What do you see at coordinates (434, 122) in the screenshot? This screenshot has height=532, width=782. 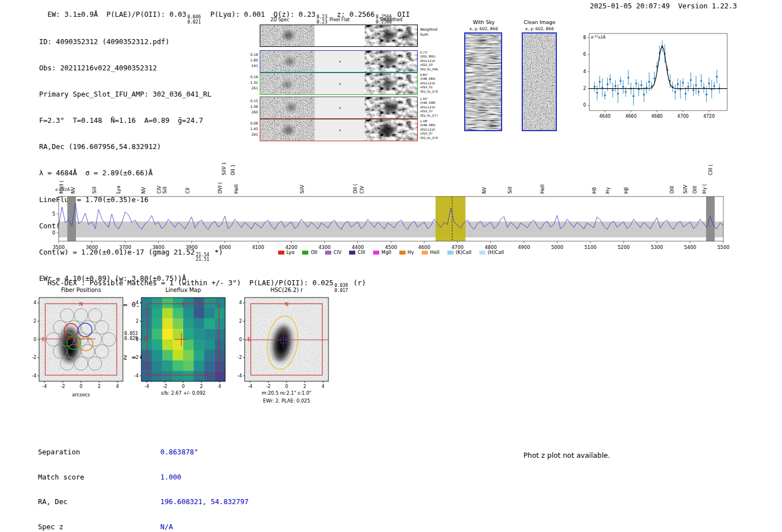 I see `row4-ann-dist: 1.48"` at bounding box center [434, 122].